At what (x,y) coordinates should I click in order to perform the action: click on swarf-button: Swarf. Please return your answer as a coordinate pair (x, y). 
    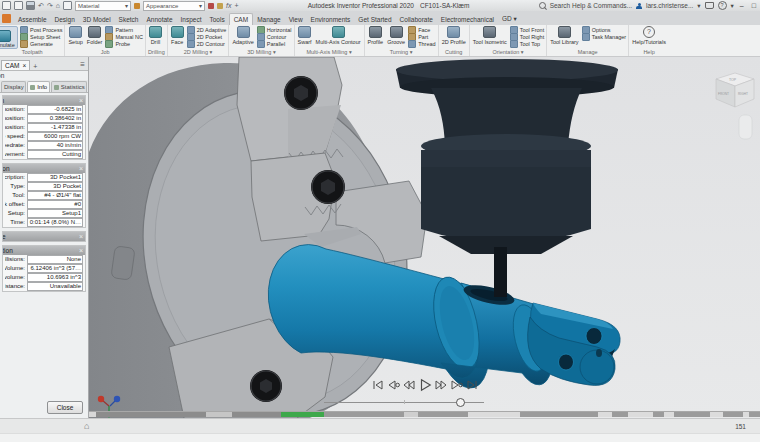
    Looking at the image, I should click on (305, 36).